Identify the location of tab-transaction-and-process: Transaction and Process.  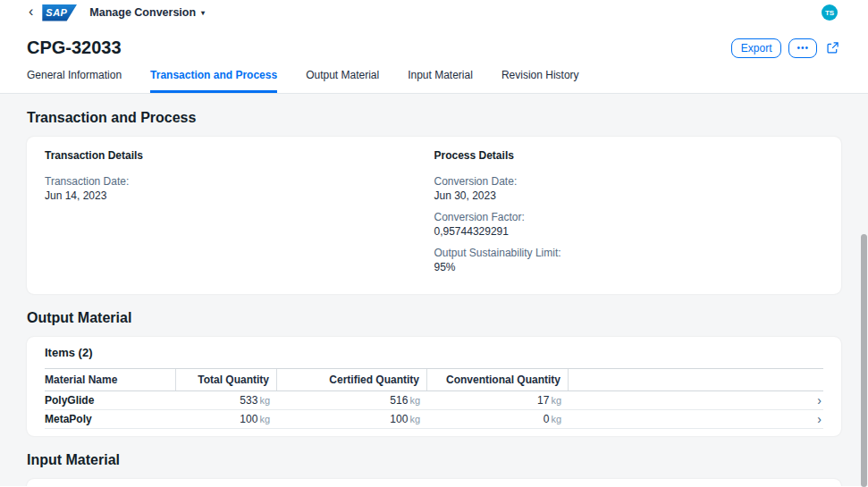
(214, 80).